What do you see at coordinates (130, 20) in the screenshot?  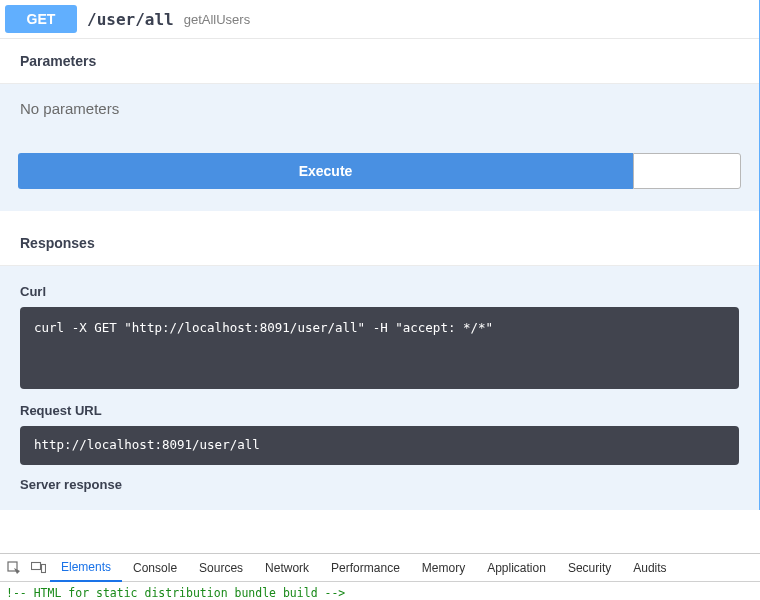 I see `endpoint-path: /user/all` at bounding box center [130, 20].